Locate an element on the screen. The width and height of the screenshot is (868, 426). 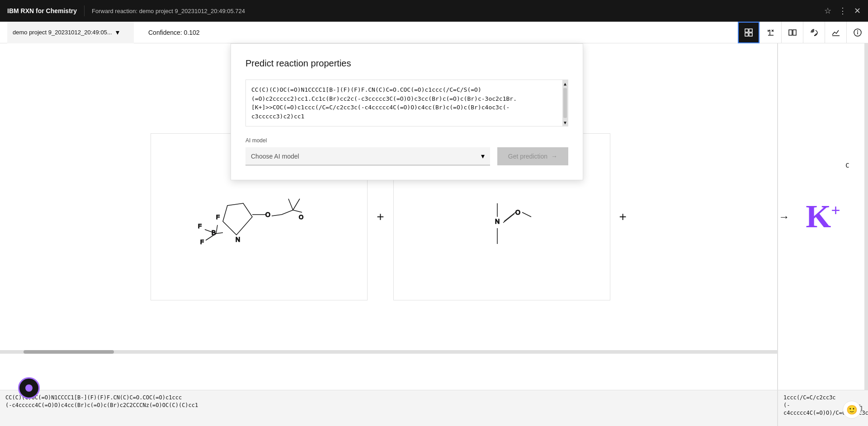
project-selector: demo project 9_20231012_20:49:05... ▾ is located at coordinates (71, 33).